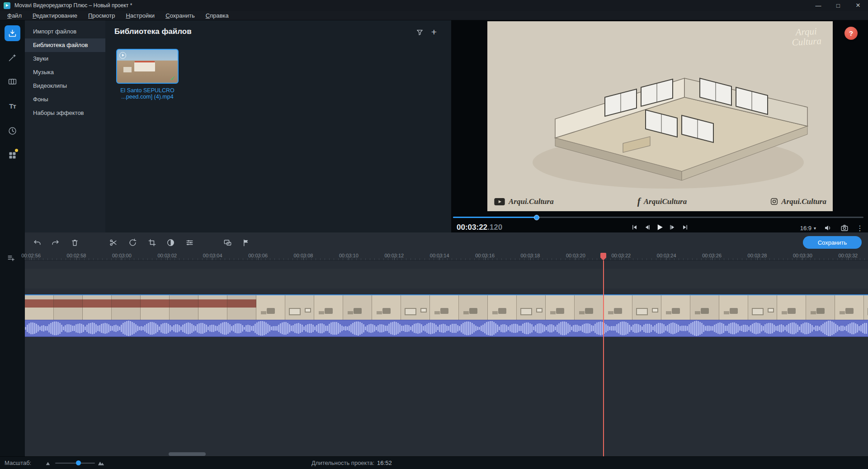 The width and height of the screenshot is (868, 469). I want to click on previous-frame-button, so click(647, 227).